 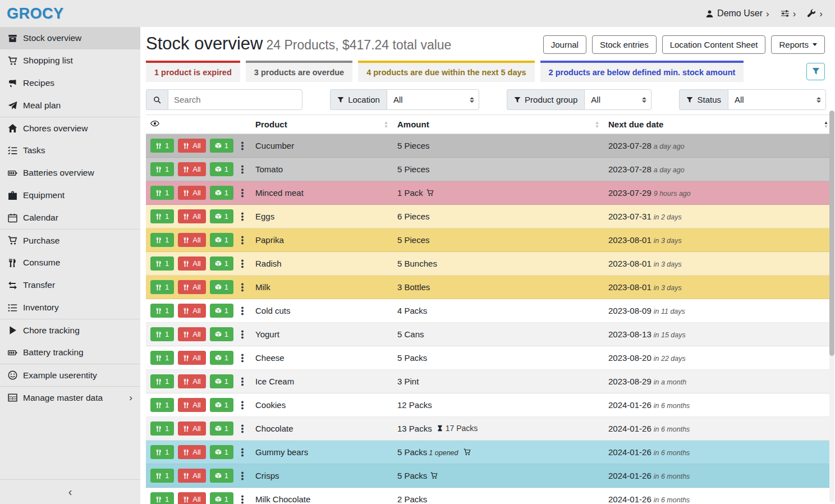 What do you see at coordinates (446, 71) in the screenshot?
I see `banner-due-soon: 4 products are due within the next 5 day…` at bounding box center [446, 71].